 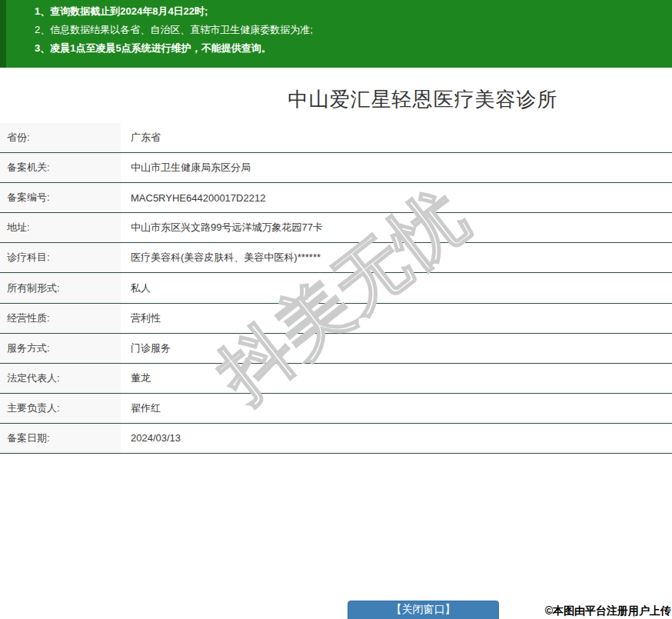 What do you see at coordinates (60, 378) in the screenshot?
I see `row-label: 法定代表人:` at bounding box center [60, 378].